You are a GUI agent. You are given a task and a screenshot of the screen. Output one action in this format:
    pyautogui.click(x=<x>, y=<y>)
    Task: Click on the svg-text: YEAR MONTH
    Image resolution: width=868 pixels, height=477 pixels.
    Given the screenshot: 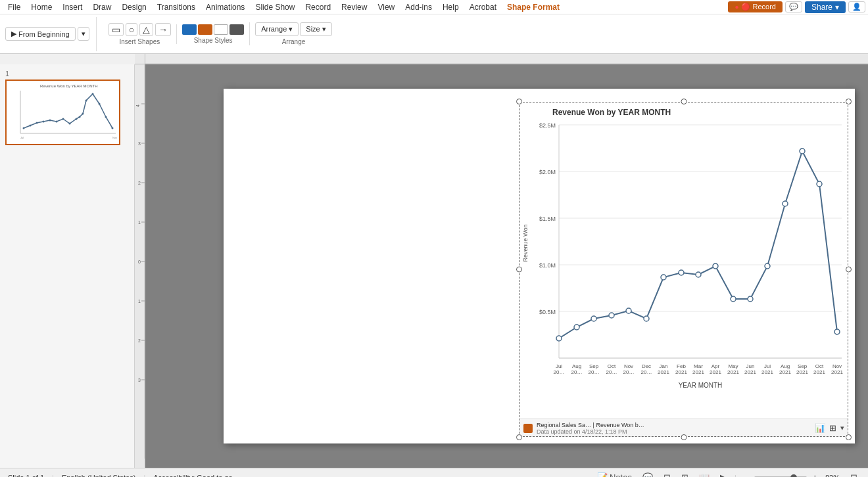 What is the action you would take?
    pyautogui.click(x=701, y=385)
    